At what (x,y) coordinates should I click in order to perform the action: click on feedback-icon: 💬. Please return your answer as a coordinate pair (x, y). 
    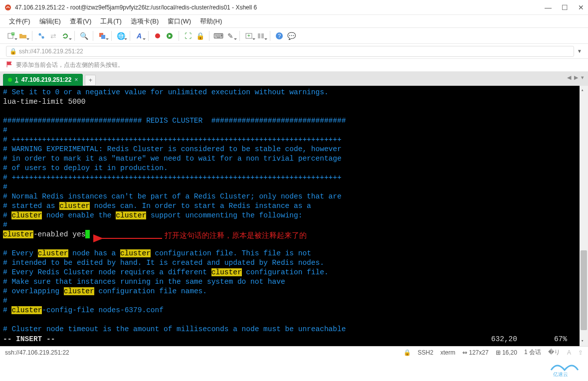
    Looking at the image, I should click on (291, 36).